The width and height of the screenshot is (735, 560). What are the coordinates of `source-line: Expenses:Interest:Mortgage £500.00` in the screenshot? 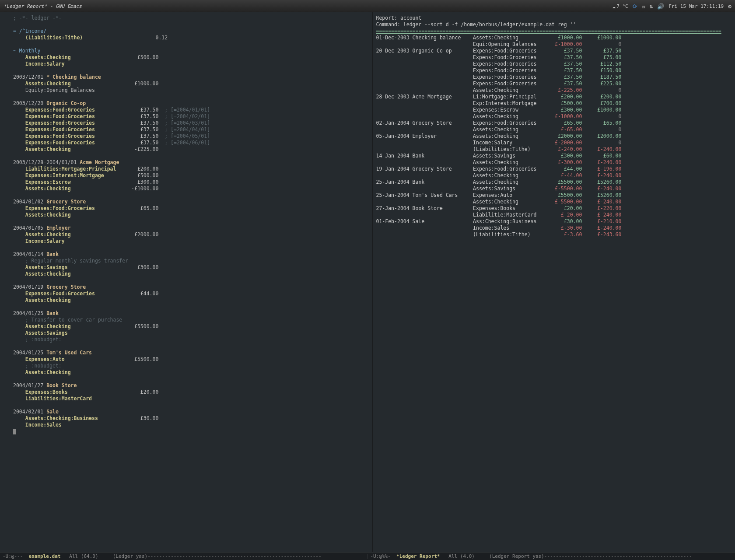 It's located at (191, 176).